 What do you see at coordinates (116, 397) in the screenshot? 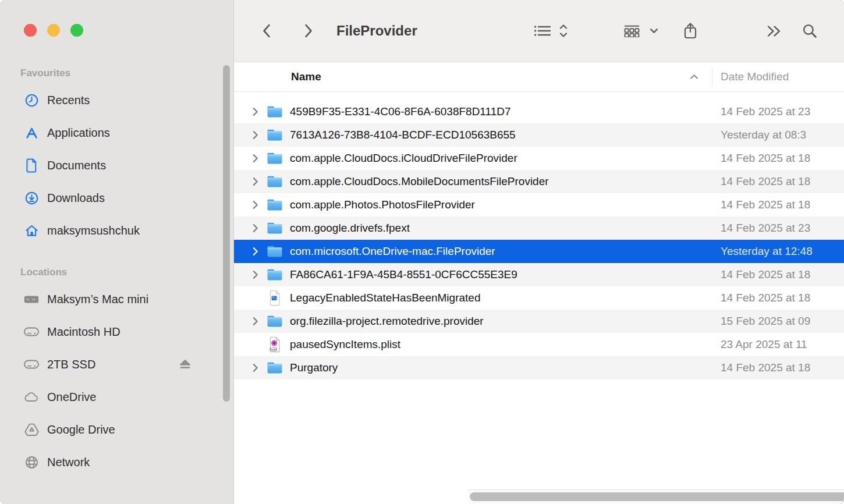
I see `sidebar-item-onedrive: OneDrive` at bounding box center [116, 397].